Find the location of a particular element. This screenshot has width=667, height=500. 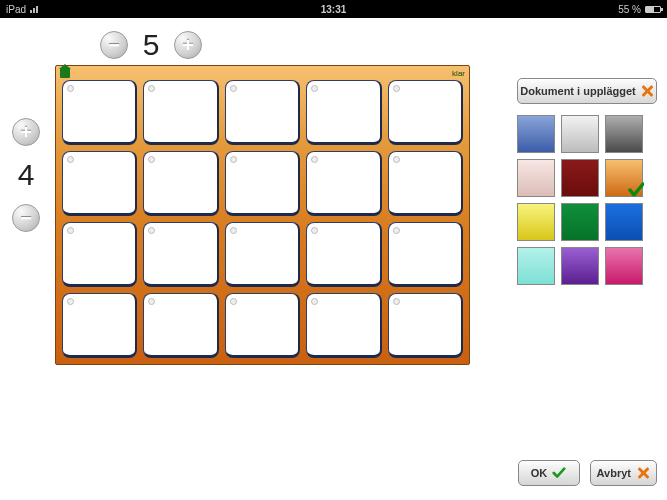

swatch-teal is located at coordinates (536, 266).